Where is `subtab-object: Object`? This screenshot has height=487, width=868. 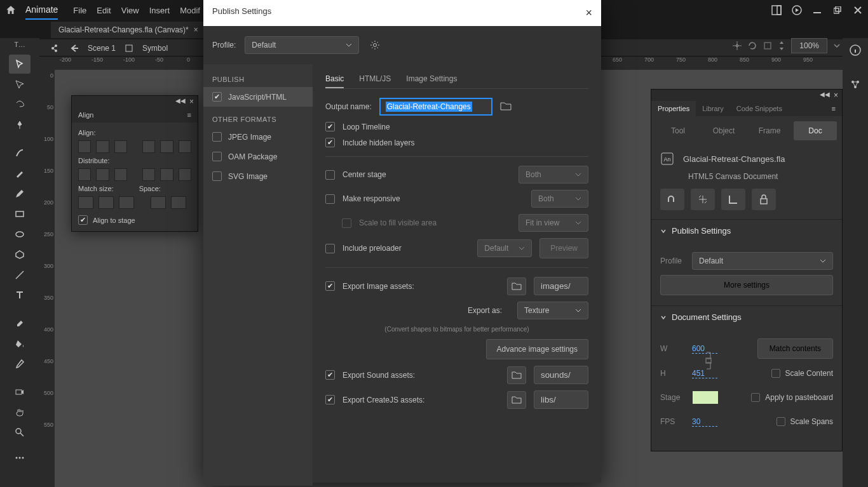 subtab-object: Object is located at coordinates (724, 131).